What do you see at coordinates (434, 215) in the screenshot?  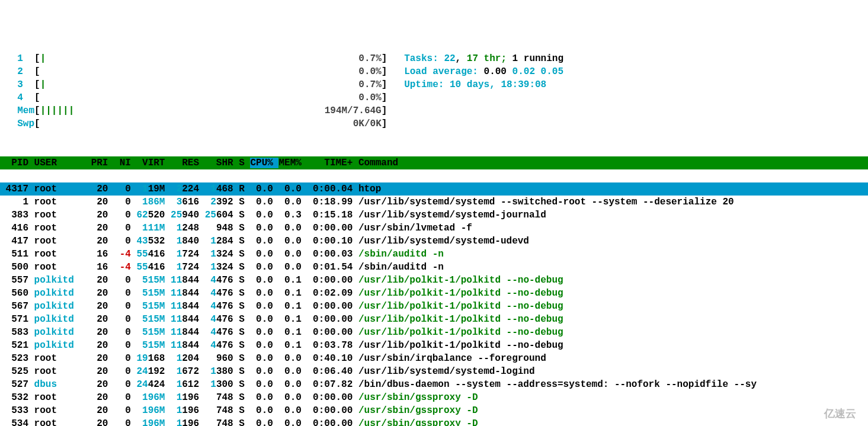 I see `process-row: 383 root 20 0 62520 25940 25604 S 0.0 0.…` at bounding box center [434, 215].